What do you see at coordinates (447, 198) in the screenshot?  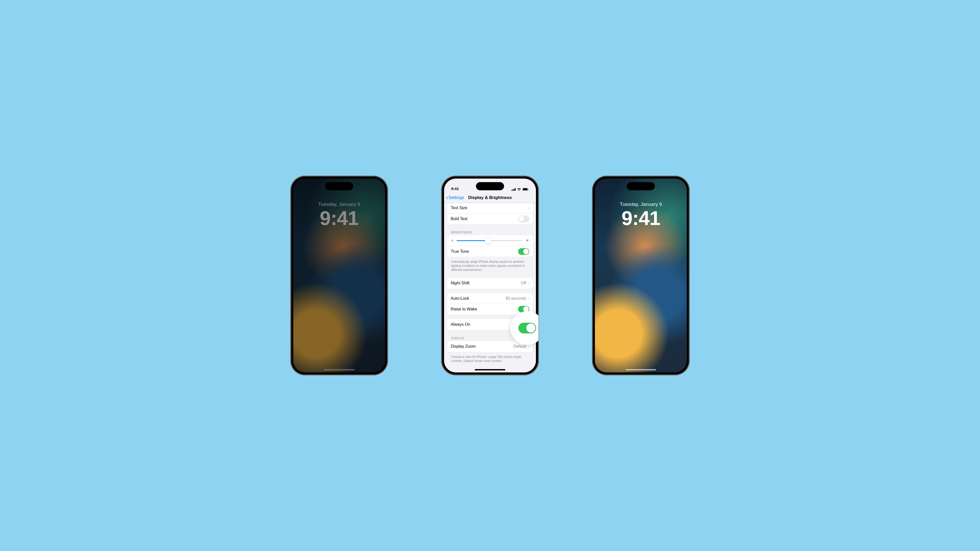 I see `chevron-left-icon: ‹` at bounding box center [447, 198].